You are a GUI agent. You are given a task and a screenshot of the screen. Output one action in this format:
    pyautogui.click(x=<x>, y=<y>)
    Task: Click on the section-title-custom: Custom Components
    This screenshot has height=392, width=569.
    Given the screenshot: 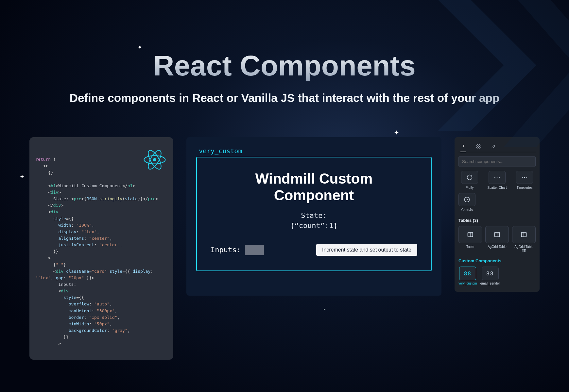 What is the action you would take?
    pyautogui.click(x=497, y=261)
    